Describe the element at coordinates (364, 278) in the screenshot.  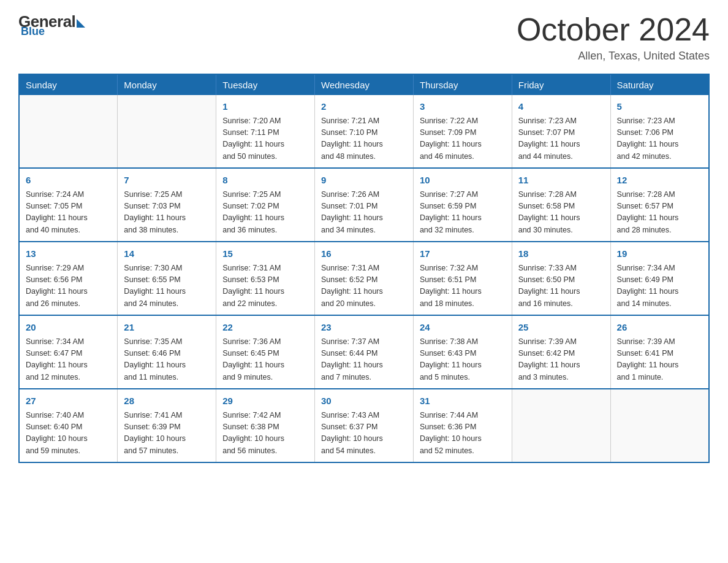
I see `table-row: 16Sunrise: 7:31 AM Sunset: 6:52 PM Dayli…` at that location.